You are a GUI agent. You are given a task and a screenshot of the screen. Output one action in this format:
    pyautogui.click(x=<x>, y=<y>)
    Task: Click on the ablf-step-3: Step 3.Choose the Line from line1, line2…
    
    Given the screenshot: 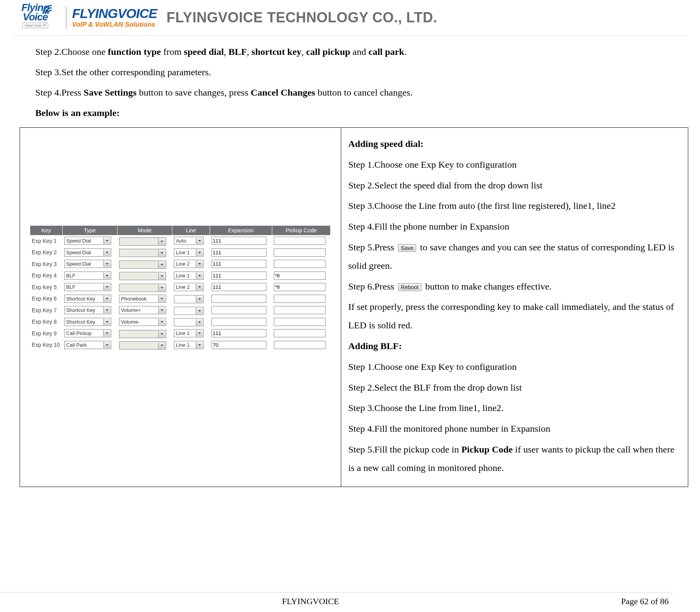 What is the action you would take?
    pyautogui.click(x=515, y=408)
    